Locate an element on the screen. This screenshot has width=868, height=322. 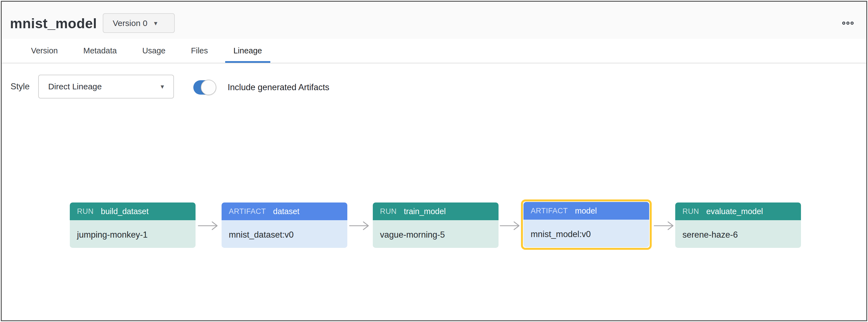
run-node-build-dataset: RUN build_dataset jumping-monkey-1 is located at coordinates (133, 225).